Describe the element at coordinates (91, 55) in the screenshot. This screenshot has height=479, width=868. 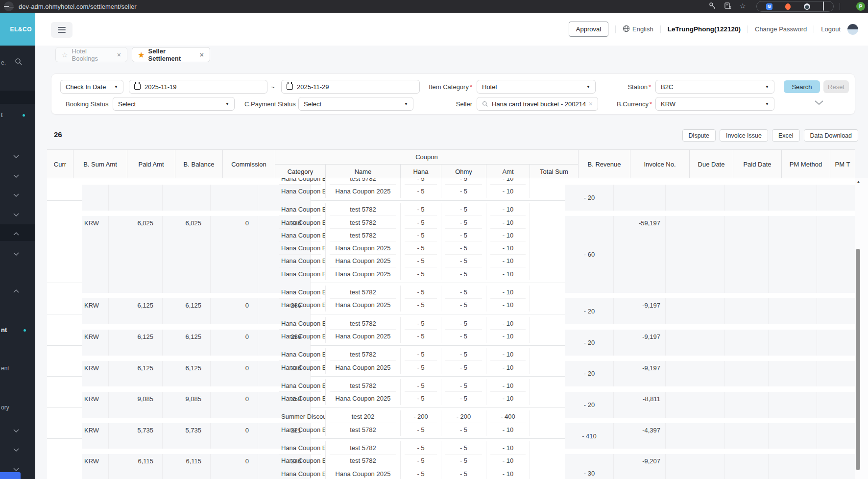
I see `tab-hotel-bookings: ☆ Hotel Bookings ×` at that location.